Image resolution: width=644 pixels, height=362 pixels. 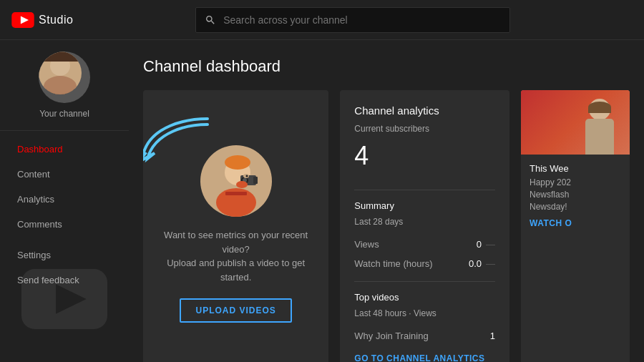 What do you see at coordinates (491, 245) in the screenshot?
I see `views-dash: —` at bounding box center [491, 245].